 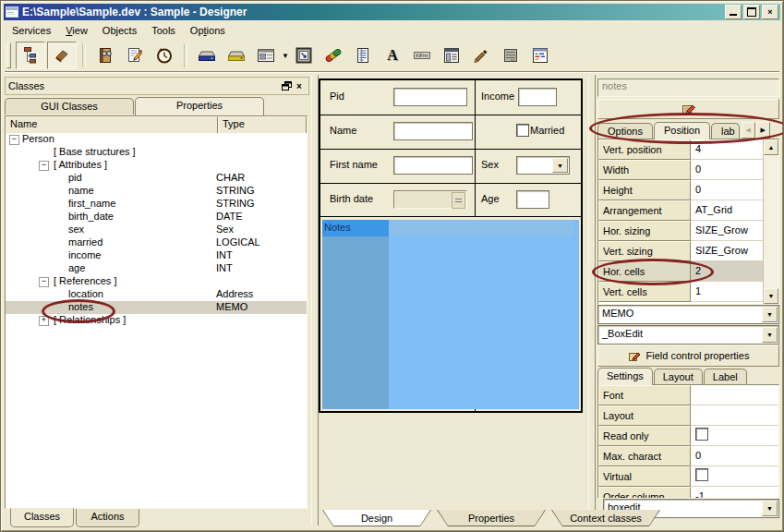 What do you see at coordinates (491, 518) in the screenshot?
I see `view-tab-properties: Properties` at bounding box center [491, 518].